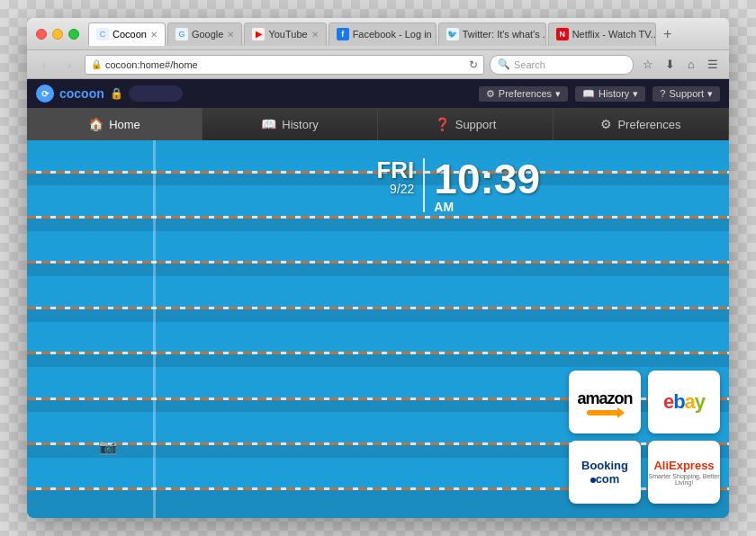 The image size is (756, 536). I want to click on nav-tab-home: 🏠 Home, so click(115, 124).